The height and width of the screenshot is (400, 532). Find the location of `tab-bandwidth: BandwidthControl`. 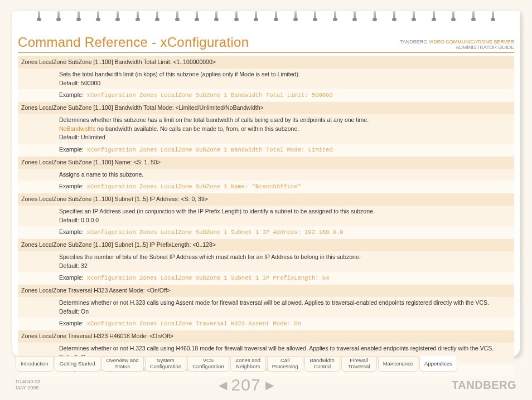

tab-bandwidth: BandwidthControl is located at coordinates (322, 364).